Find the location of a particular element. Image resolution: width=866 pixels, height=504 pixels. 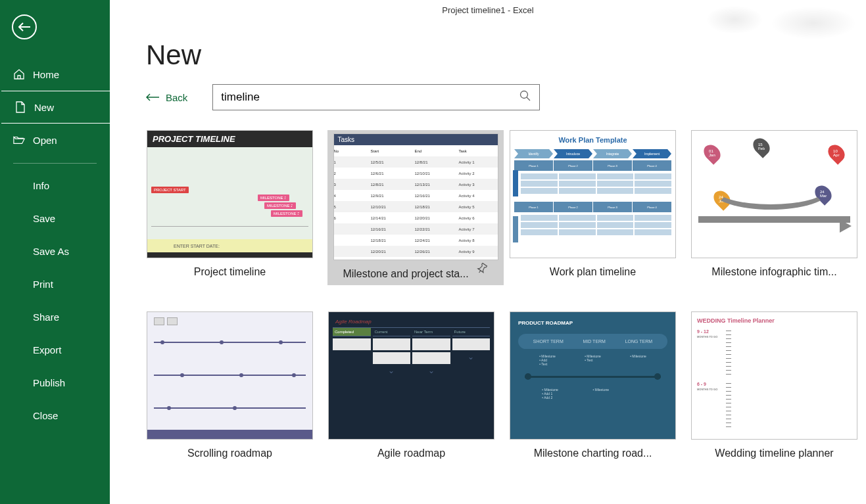

template-label: Wedding timeline planner is located at coordinates (774, 453).